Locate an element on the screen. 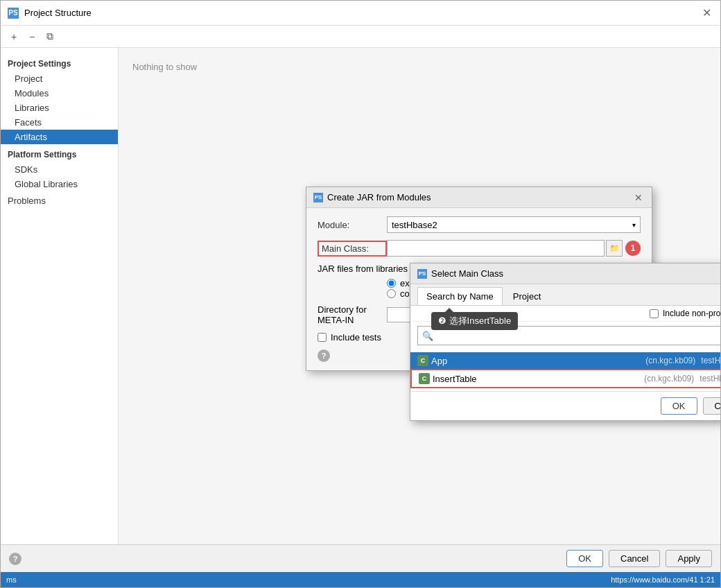 The width and height of the screenshot is (721, 588). main-class-row: Main Class: 📁 1 is located at coordinates (479, 248).